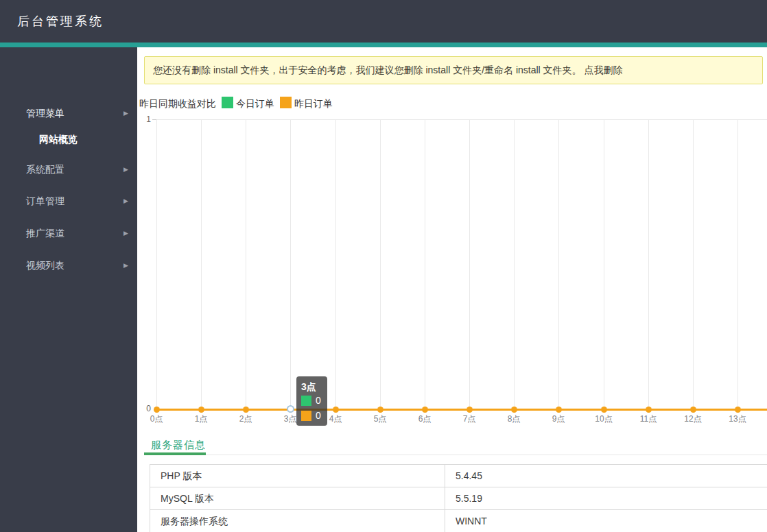 Image resolution: width=767 pixels, height=532 pixels. What do you see at coordinates (384, 21) in the screenshot?
I see `header-bar: 后台管理系统` at bounding box center [384, 21].